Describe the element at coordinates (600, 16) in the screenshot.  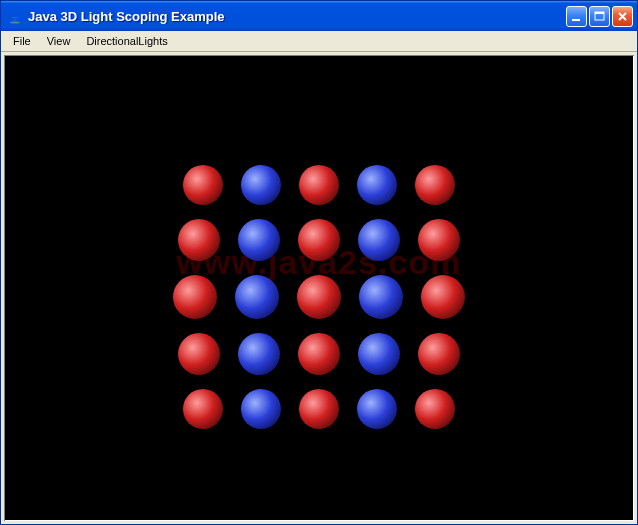
I see `window-controls` at that location.